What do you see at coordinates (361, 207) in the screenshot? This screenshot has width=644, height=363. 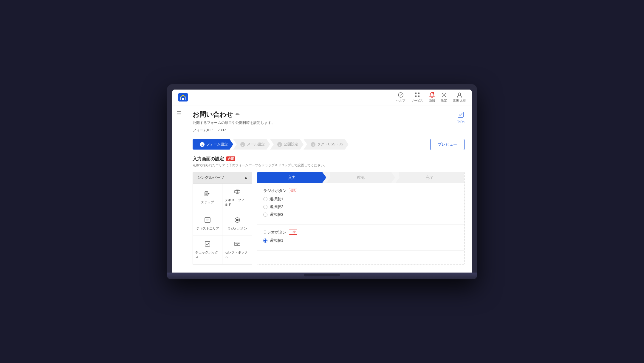 I see `field-1-option-2: 選択肢2` at bounding box center [361, 207].